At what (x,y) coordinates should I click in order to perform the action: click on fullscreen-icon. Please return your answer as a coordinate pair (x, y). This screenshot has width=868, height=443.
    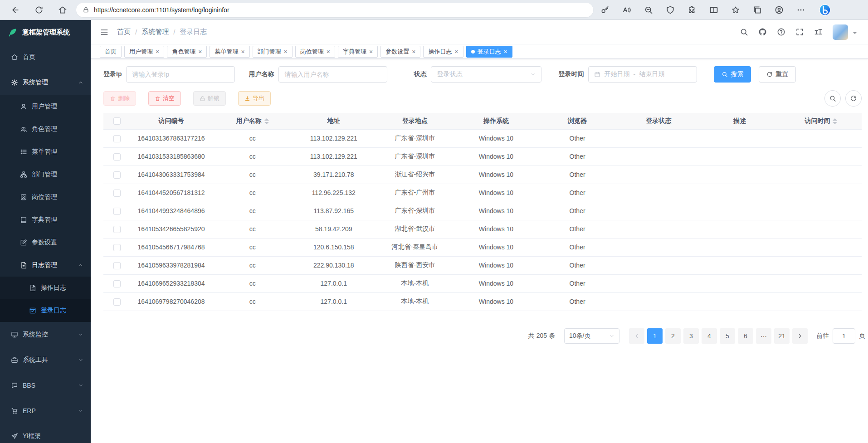
    Looking at the image, I should click on (800, 32).